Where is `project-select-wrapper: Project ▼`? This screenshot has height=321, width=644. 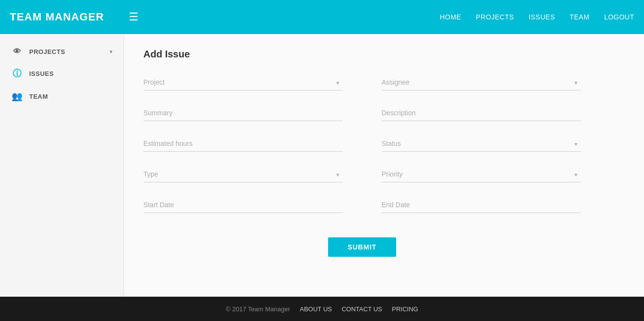 project-select-wrapper: Project ▼ is located at coordinates (243, 83).